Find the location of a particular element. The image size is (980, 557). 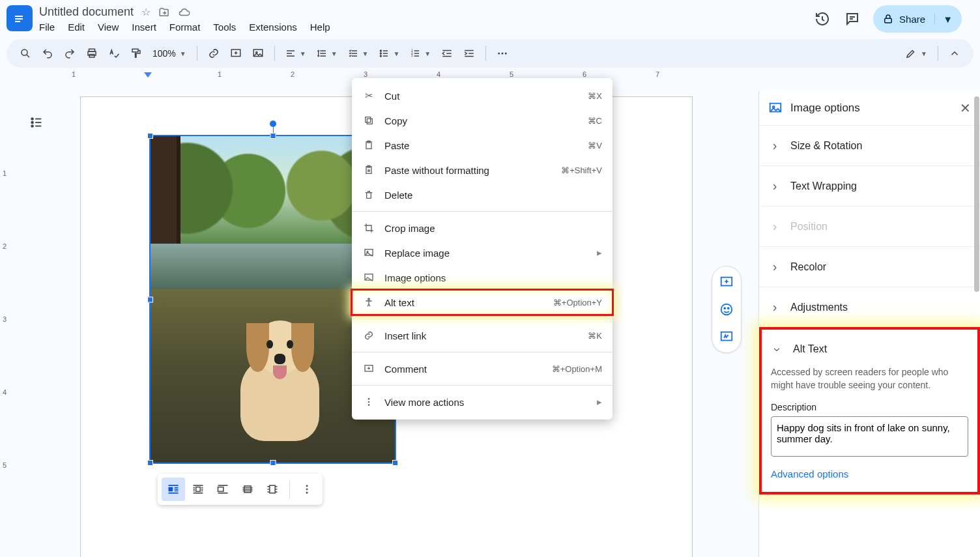

add-comment-icon is located at coordinates (727, 282).